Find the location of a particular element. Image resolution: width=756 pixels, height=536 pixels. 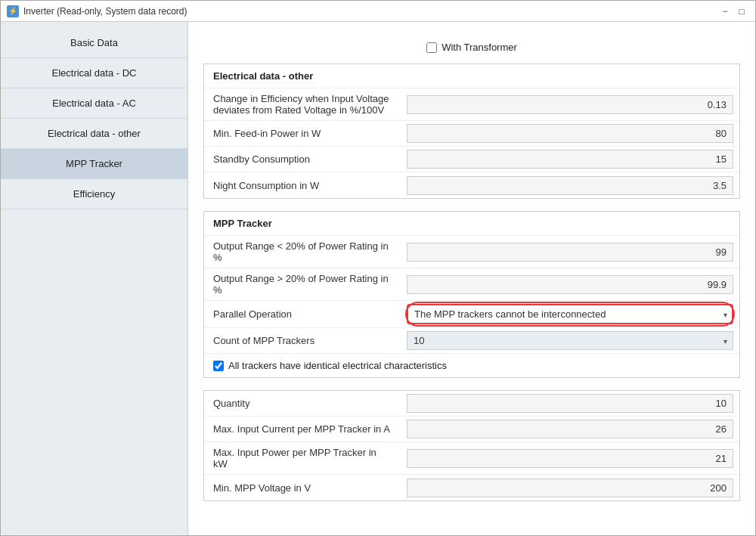

title-bar-left: ⚡ Inverter (Read-only, System data recor… is located at coordinates (97, 11).